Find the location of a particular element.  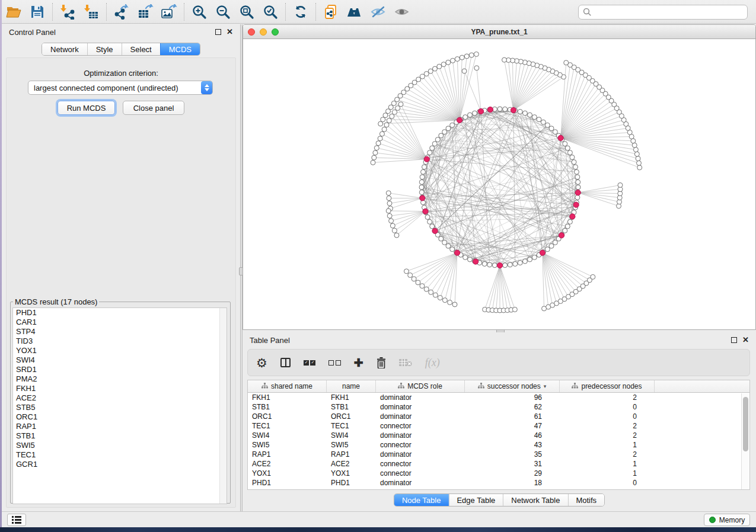

import-network-icon is located at coordinates (68, 12).